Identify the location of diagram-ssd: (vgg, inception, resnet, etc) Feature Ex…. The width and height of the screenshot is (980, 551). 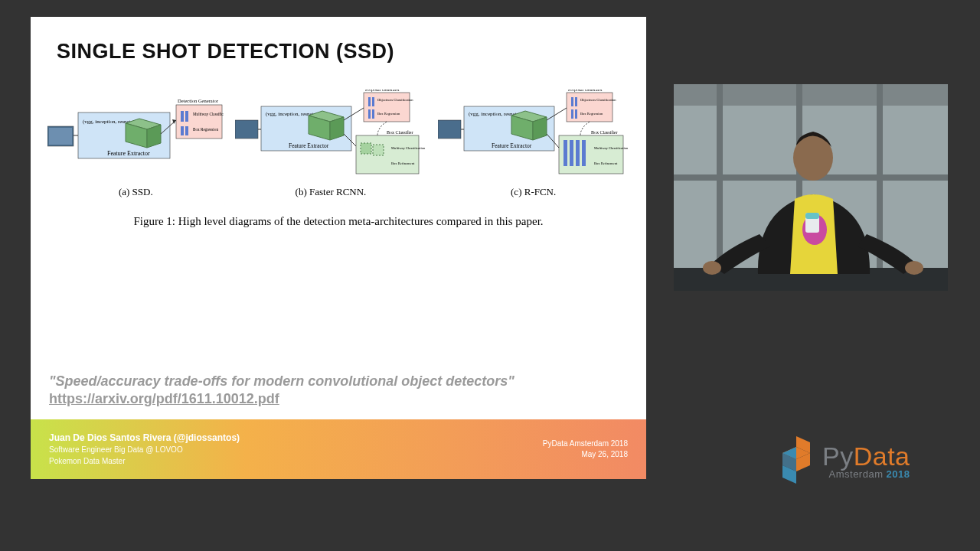
(136, 148).